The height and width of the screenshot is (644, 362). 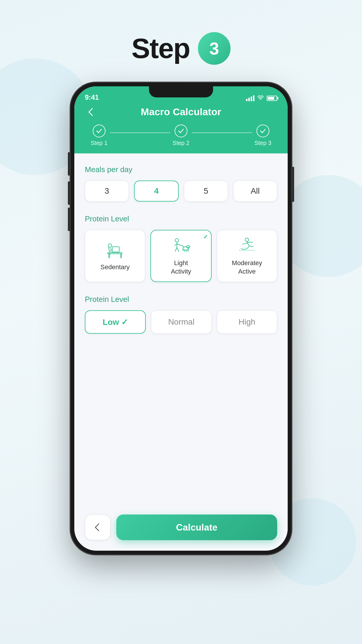 I want to click on light-activity-icon, so click(x=181, y=246).